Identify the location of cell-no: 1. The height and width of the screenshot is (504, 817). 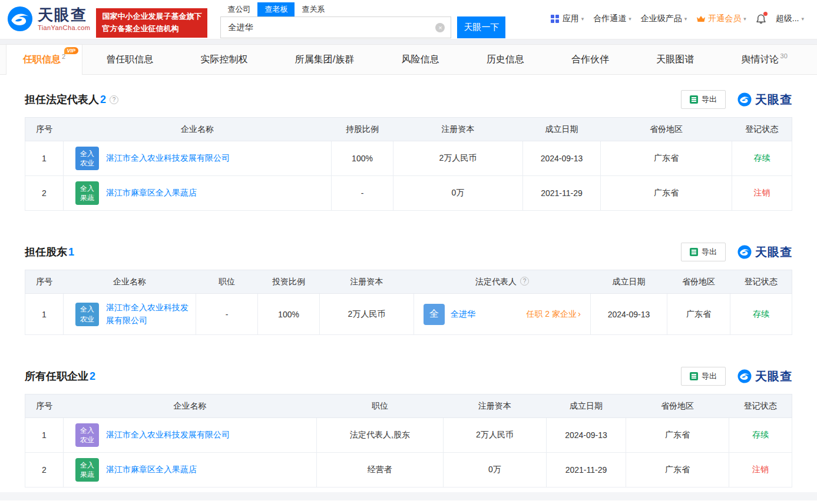
(45, 314).